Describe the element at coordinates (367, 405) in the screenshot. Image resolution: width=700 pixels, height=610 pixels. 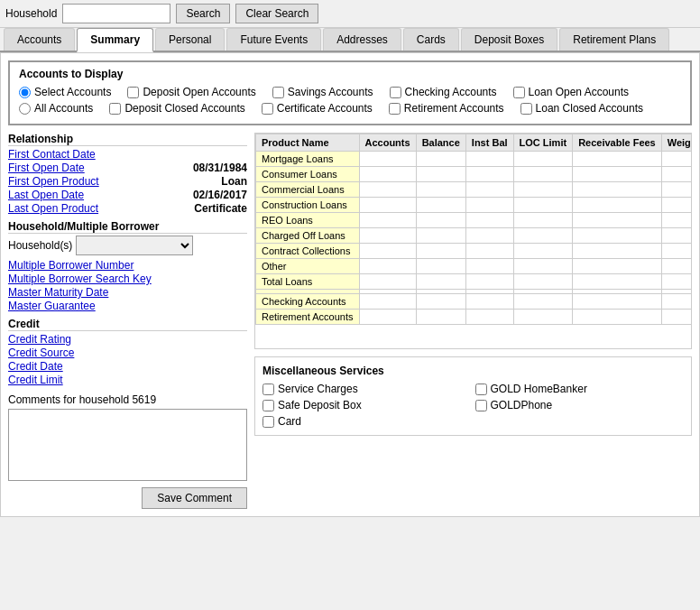
I see `chk-safe-deposit: Safe Deposit Box` at that location.